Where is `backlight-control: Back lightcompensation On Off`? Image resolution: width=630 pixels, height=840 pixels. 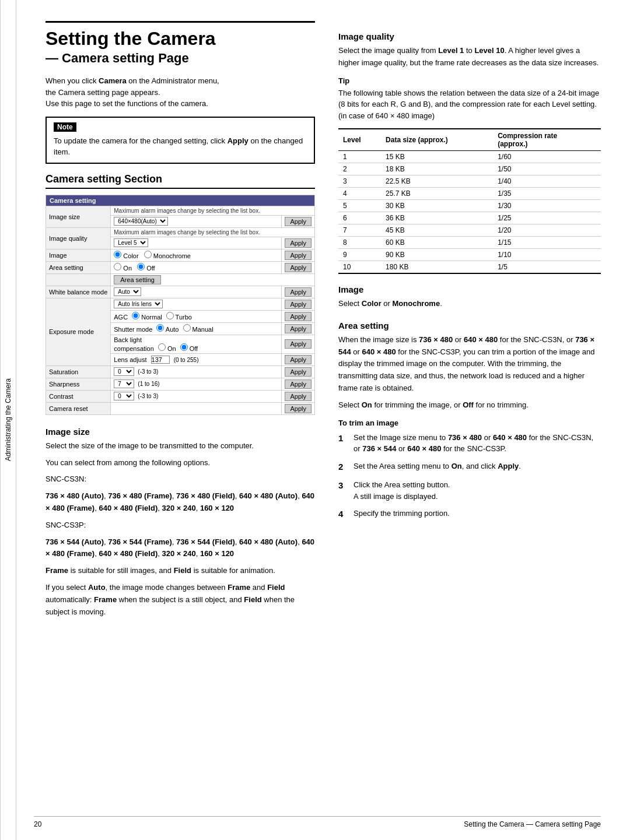 backlight-control: Back lightcompensation On Off is located at coordinates (196, 344).